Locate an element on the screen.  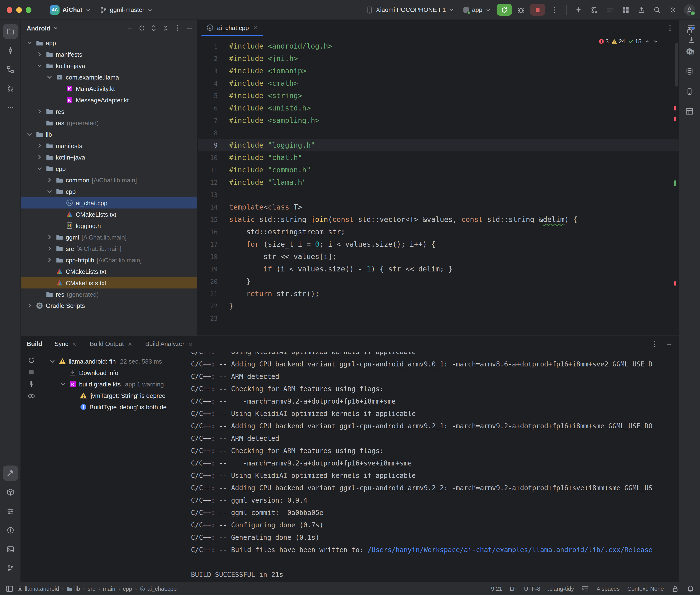
window-zoom-button is located at coordinates (28, 9).